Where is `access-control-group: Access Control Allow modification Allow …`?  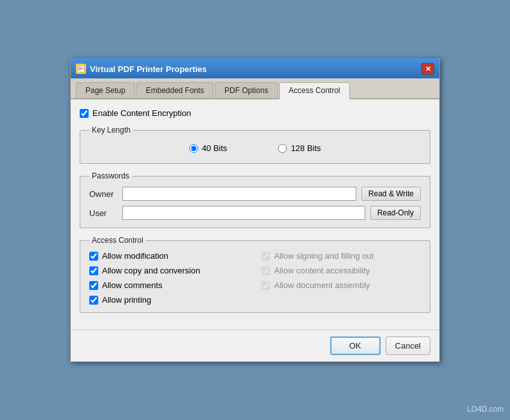
access-control-group: Access Control Allow modification Allow … is located at coordinates (255, 274).